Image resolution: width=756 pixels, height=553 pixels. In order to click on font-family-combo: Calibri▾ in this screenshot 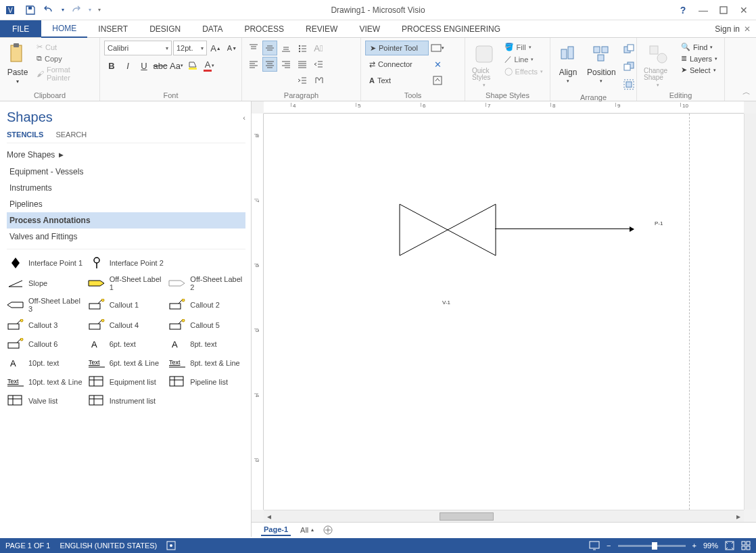, I will do `click(138, 48)`.